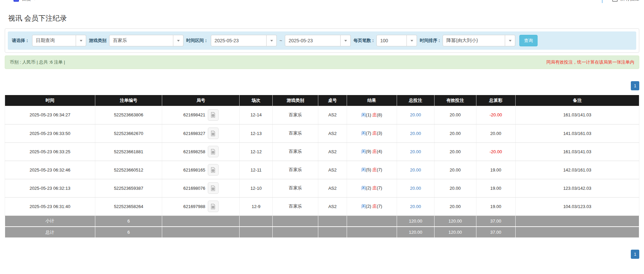 The width and height of the screenshot is (644, 274). What do you see at coordinates (496, 221) in the screenshot?
I see `summary-payout: 37.00` at bounding box center [496, 221].